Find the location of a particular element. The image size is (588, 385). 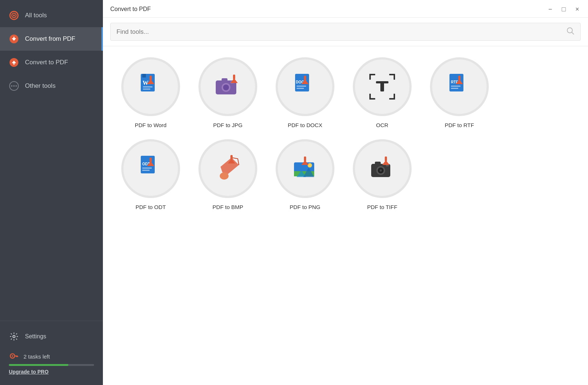

tools-row-2: ODT PDF to ODT is located at coordinates (345, 175).